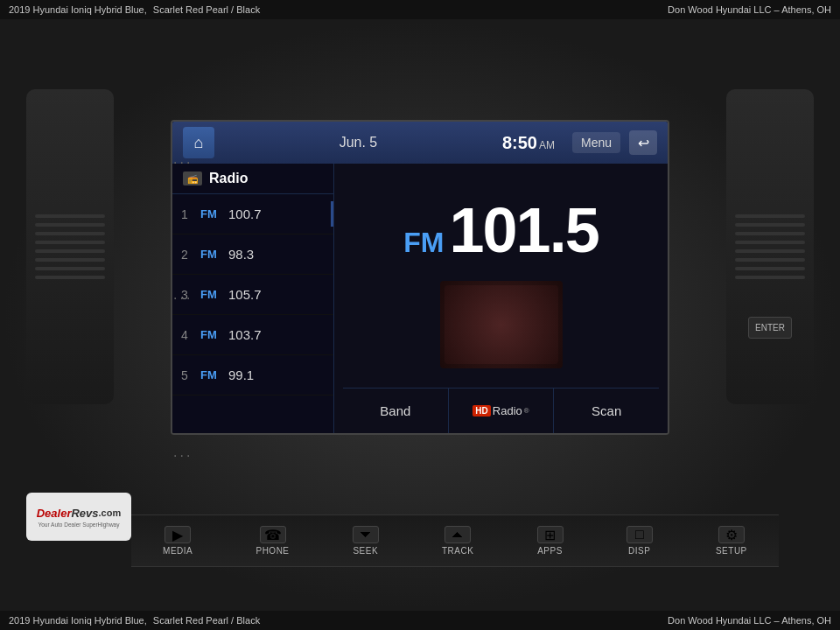 The width and height of the screenshot is (840, 630). I want to click on hd-radio-label: Radio, so click(508, 411).